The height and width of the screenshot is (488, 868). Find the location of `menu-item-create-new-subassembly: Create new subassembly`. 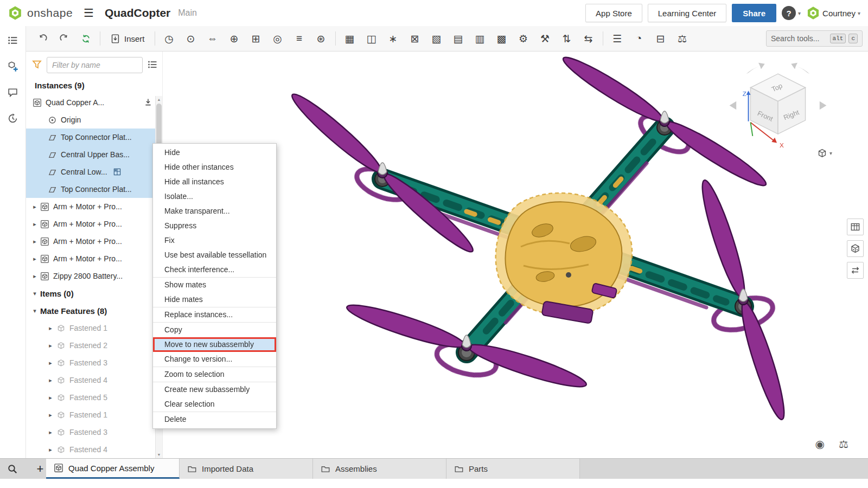

menu-item-create-new-subassembly: Create new subassembly is located at coordinates (215, 389).